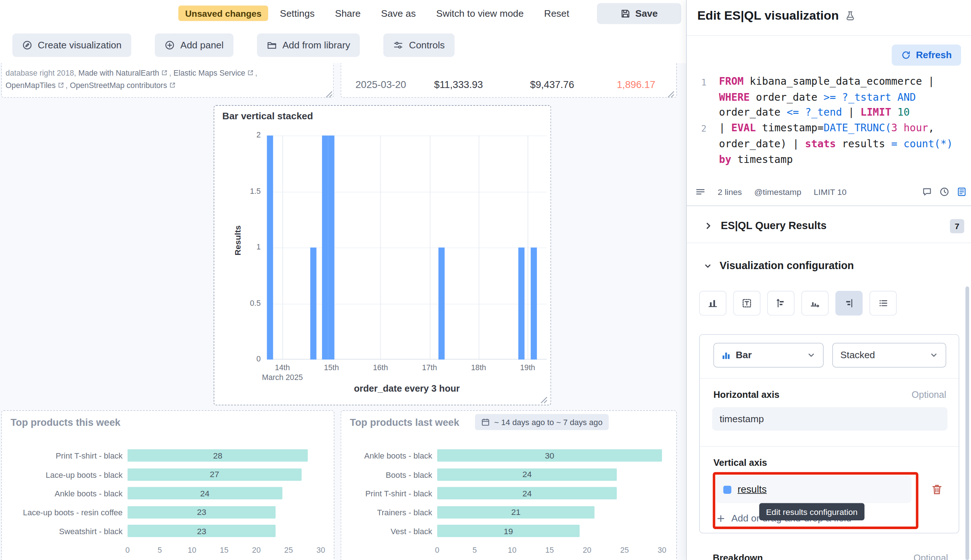 This screenshot has height=560, width=971. What do you see at coordinates (132, 73) in the screenshot?
I see `map-attribution-line1: database right 2018, Made with NaturalEa…` at bounding box center [132, 73].